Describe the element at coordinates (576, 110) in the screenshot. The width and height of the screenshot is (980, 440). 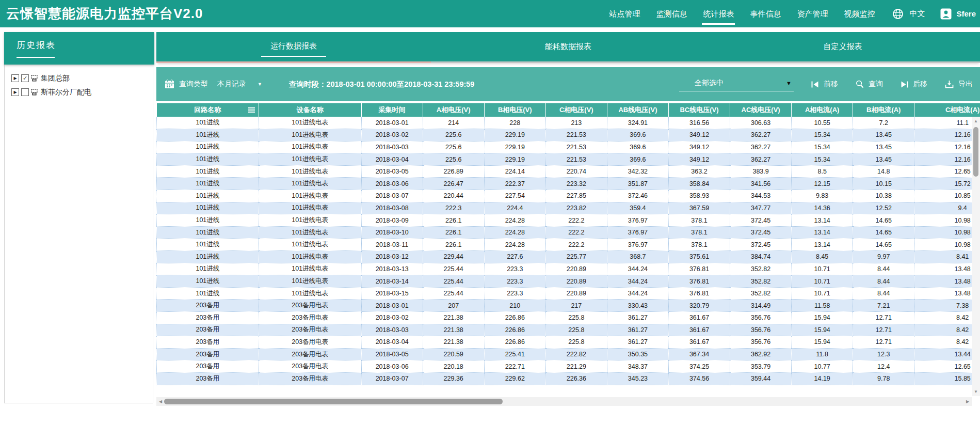
I see `column-header-C相电压(V): C相电压(V)` at that location.